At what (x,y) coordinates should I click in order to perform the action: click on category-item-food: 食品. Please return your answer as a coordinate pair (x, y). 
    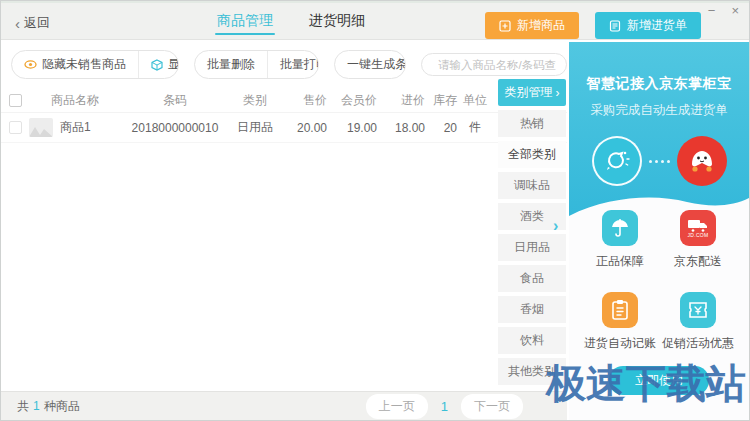
    Looking at the image, I should click on (532, 278).